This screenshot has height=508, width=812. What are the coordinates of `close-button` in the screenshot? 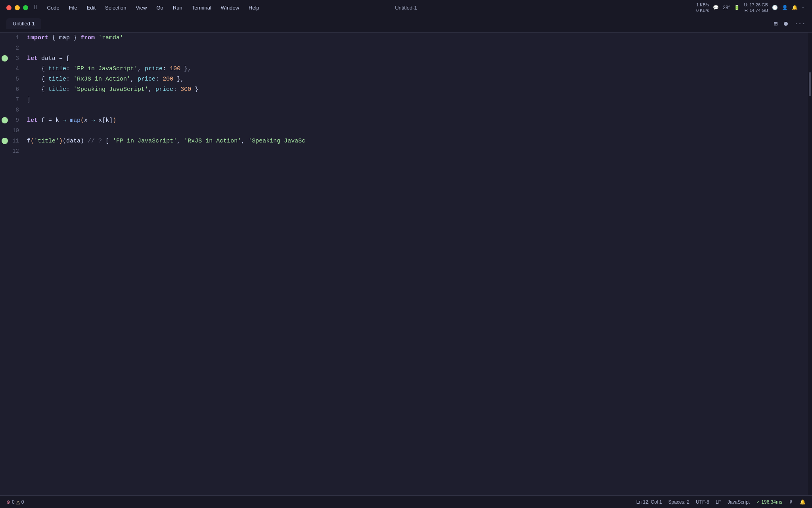 It's located at (9, 8).